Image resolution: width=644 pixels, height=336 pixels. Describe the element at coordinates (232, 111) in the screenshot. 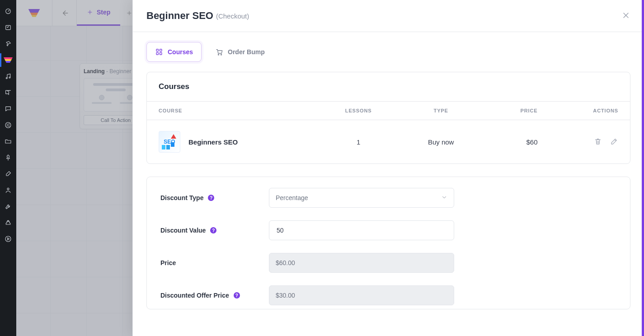

I see `col-course: COURSE` at that location.